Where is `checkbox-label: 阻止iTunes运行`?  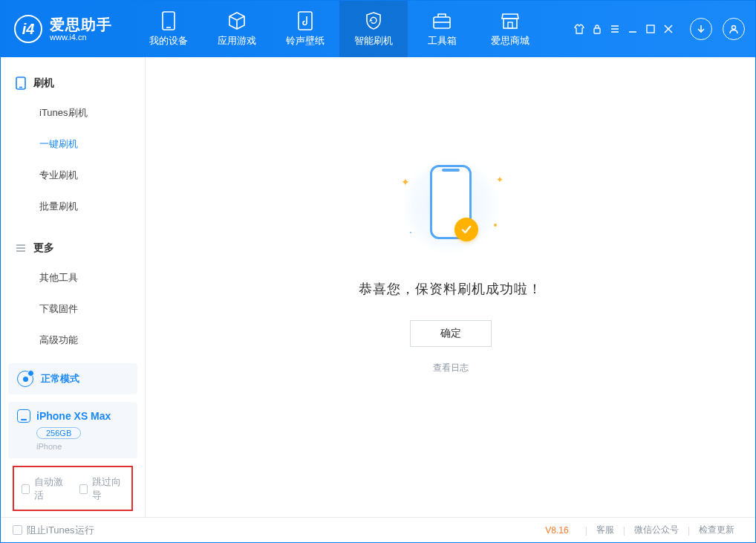 checkbox-label: 阻止iTunes运行 is located at coordinates (61, 530).